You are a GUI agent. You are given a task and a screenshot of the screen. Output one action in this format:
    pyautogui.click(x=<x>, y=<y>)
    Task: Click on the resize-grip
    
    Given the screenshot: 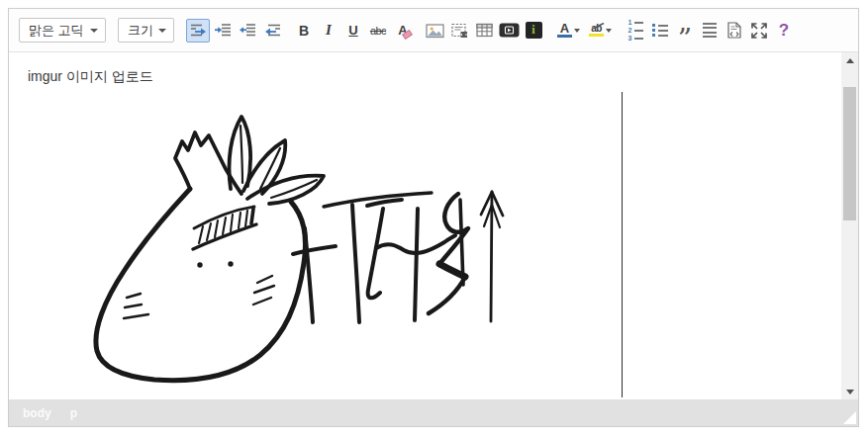 What is the action you would take?
    pyautogui.click(x=849, y=417)
    